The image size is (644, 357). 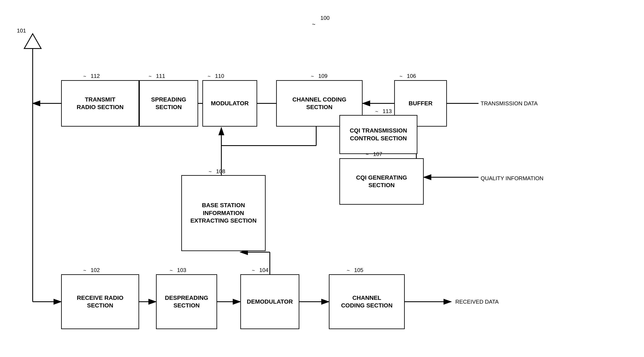 What do you see at coordinates (314, 25) in the screenshot?
I see `ref-100-tilde: ~` at bounding box center [314, 25].